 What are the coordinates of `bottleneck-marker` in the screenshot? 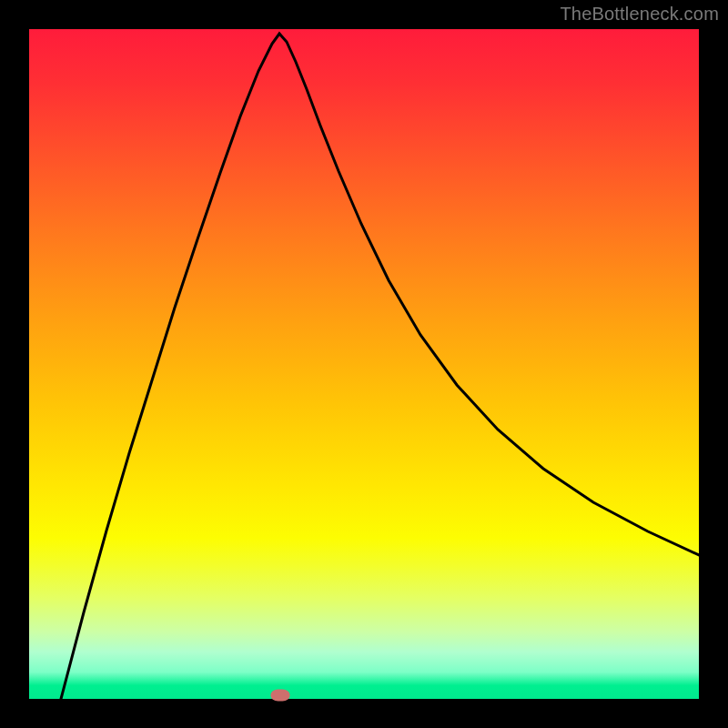 It's located at (280, 695).